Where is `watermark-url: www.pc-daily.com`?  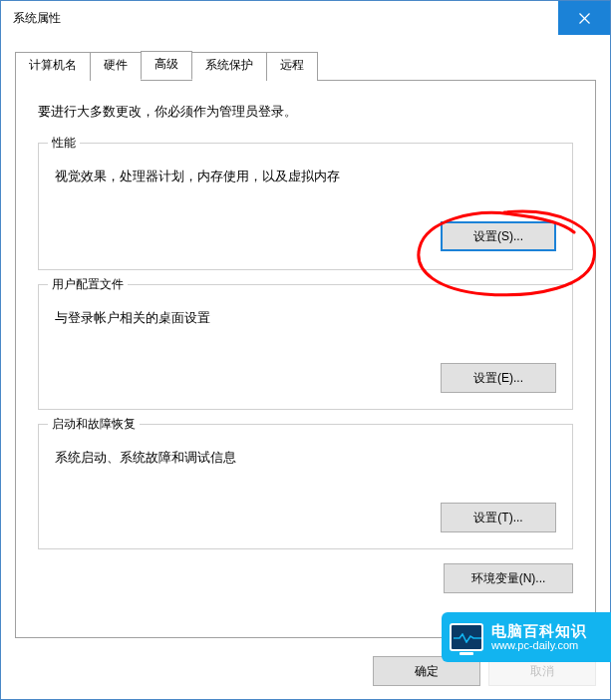
watermark-url: www.pc-daily.com is located at coordinates (539, 645).